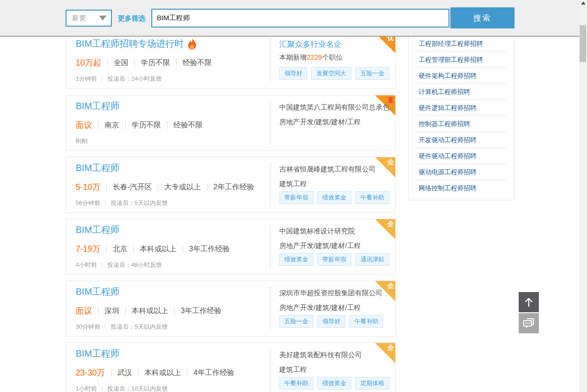 The height and width of the screenshot is (392, 587). Describe the element at coordinates (583, 44) in the screenshot. I see `scrollbar-thumb` at that location.